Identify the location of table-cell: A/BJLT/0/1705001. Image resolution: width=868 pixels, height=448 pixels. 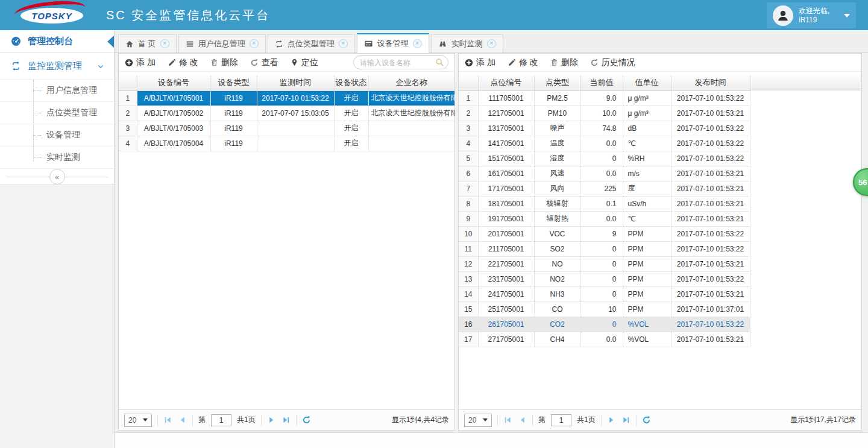
(174, 98).